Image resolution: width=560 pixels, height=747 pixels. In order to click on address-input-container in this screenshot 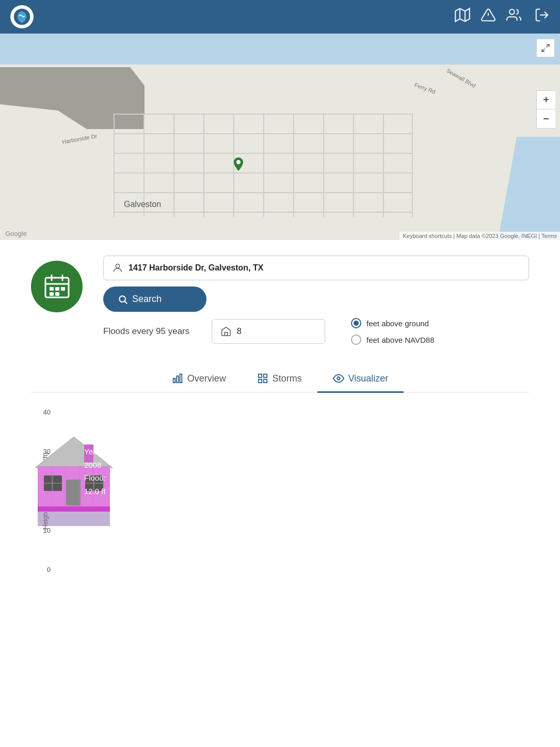, I will do `click(316, 268)`.